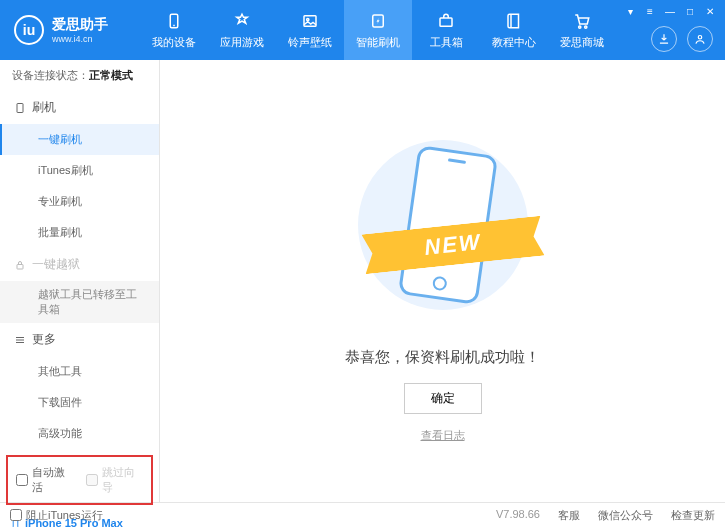 This screenshot has width=725, height=527. I want to click on close-icon: ✕, so click(710, 11).